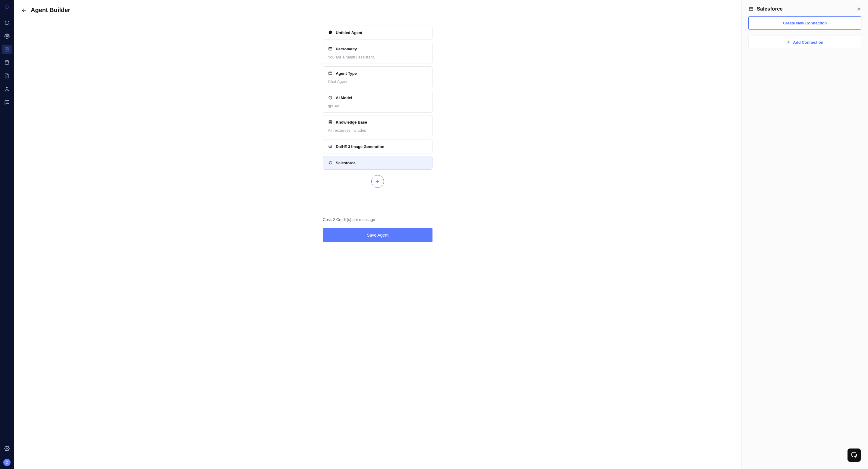 The width and height of the screenshot is (868, 469). What do you see at coordinates (854, 455) in the screenshot?
I see `chat-fab` at bounding box center [854, 455].